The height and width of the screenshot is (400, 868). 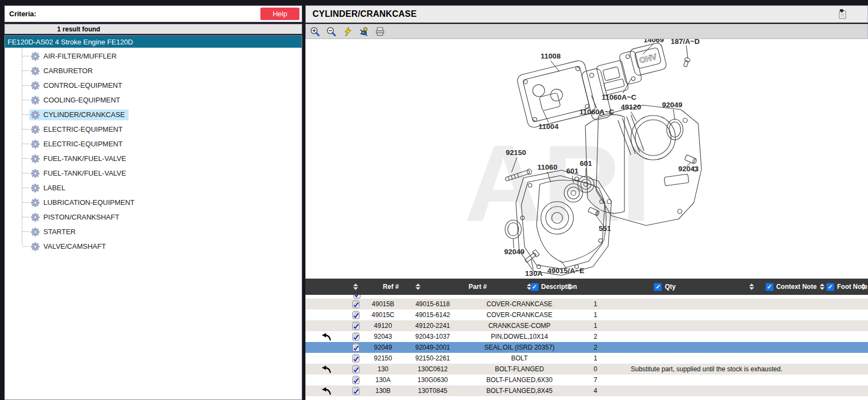 I want to click on diagram-callout: 187/A~D, so click(x=685, y=42).